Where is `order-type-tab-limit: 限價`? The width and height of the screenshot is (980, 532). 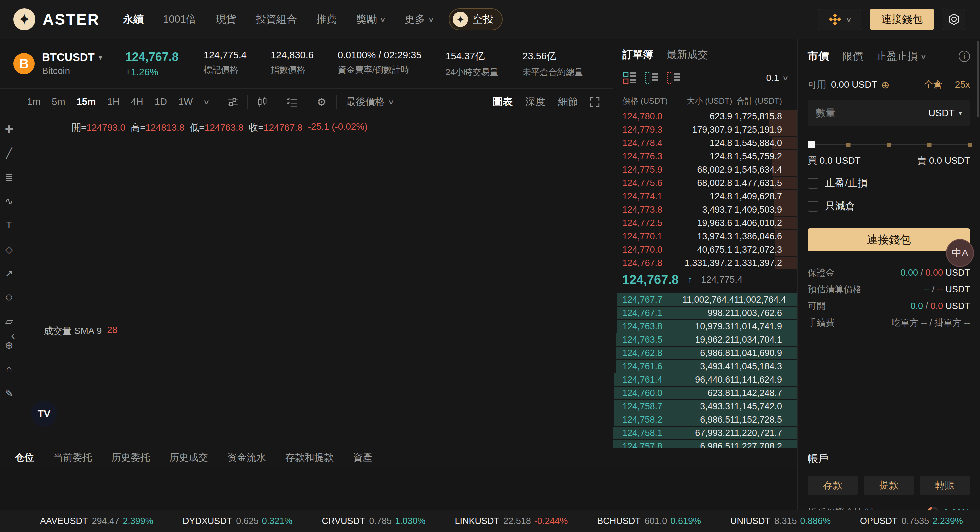 order-type-tab-limit: 限價 is located at coordinates (853, 56).